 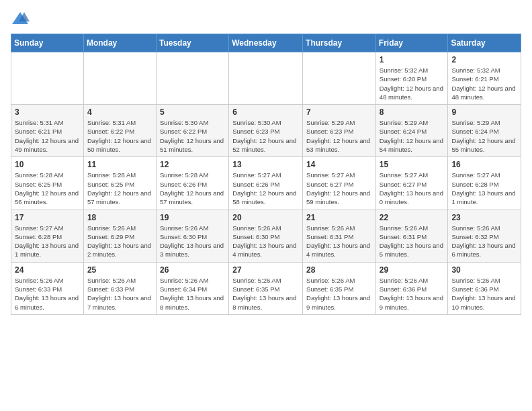 I want to click on calendar-cell: 25Sunrise: 5:26 AM Sunset: 6:33 PM Dayli…, so click(x=120, y=288).